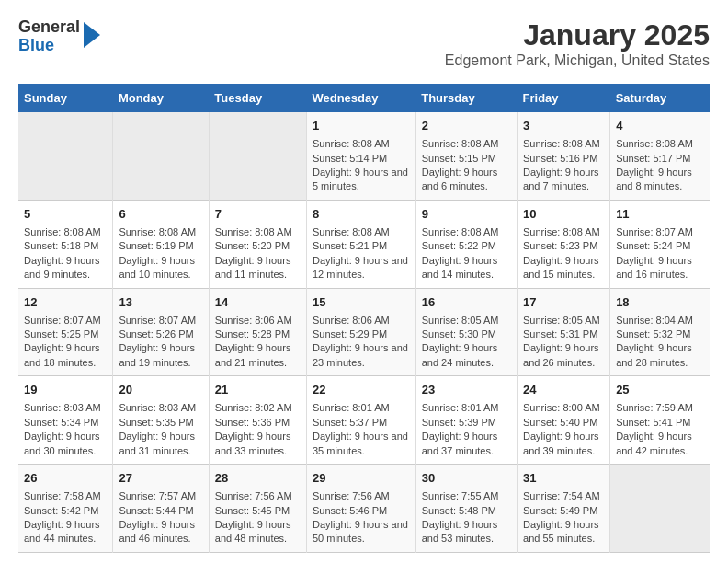 This screenshot has width=728, height=563. I want to click on sunset-label: Sunset: 5:14 PM, so click(349, 158).